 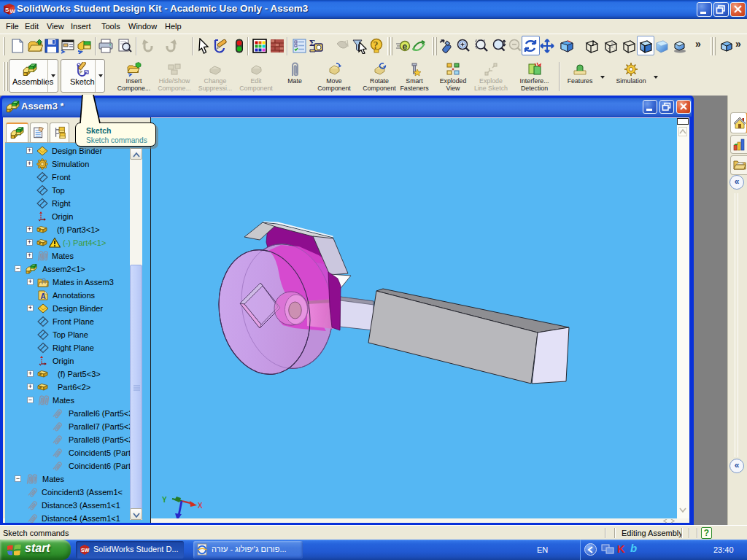 What do you see at coordinates (200, 506) in the screenshot?
I see `svg-text: X` at bounding box center [200, 506].